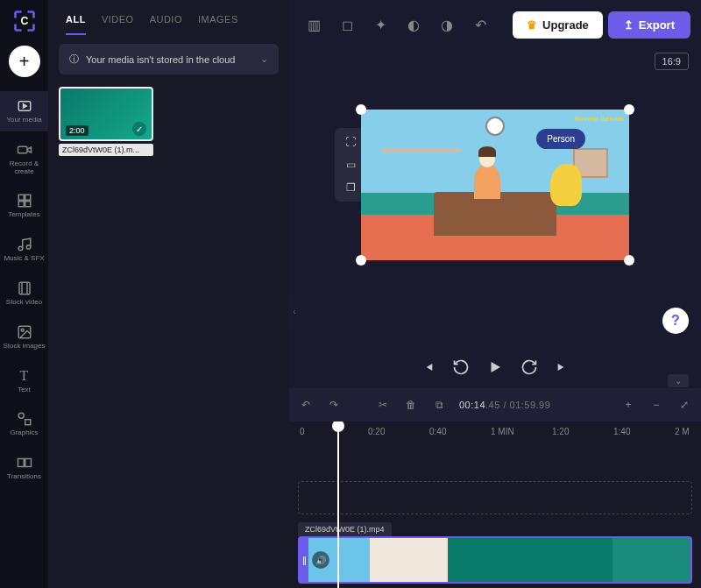 The image size is (701, 588). What do you see at coordinates (383, 405) in the screenshot?
I see `scissors-icon: ✂` at bounding box center [383, 405].